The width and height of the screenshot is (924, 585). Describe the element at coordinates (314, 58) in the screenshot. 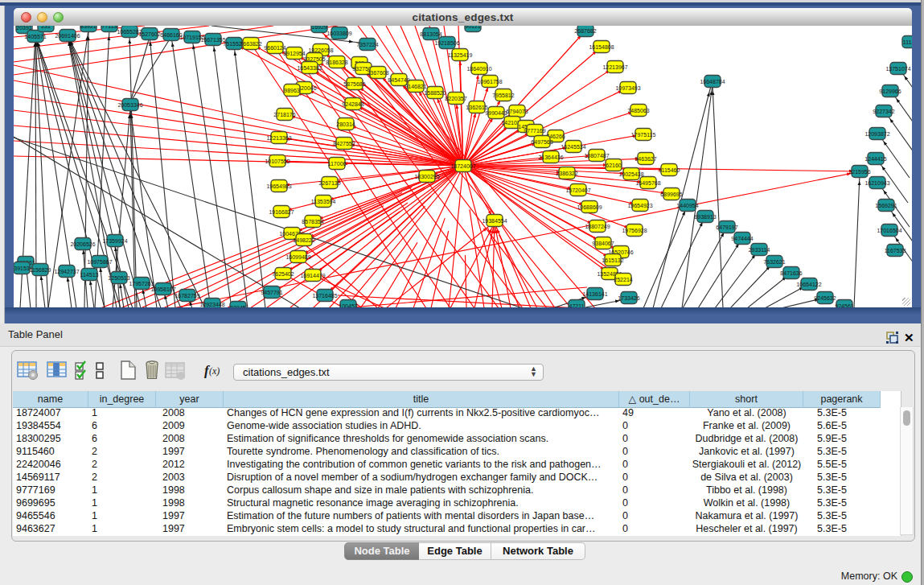

I see `svg-text: 9327505` at that location.